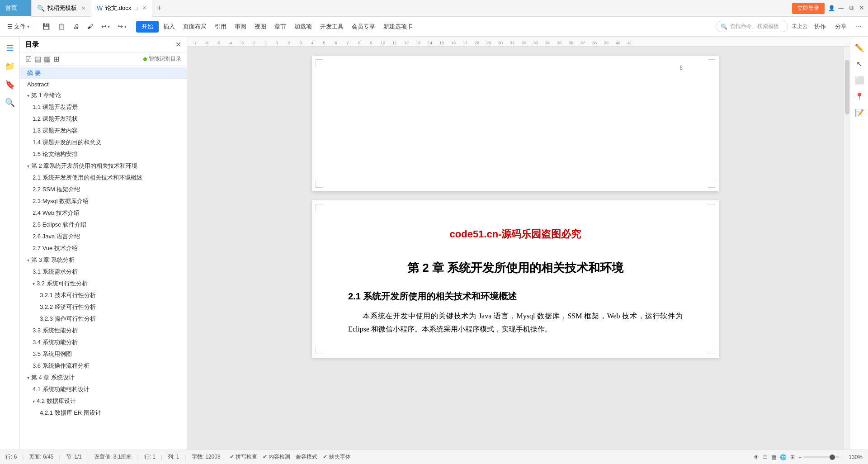 This screenshot has height=464, width=868. Describe the element at coordinates (800, 457) in the screenshot. I see `zoom-out-btn: −` at that location.